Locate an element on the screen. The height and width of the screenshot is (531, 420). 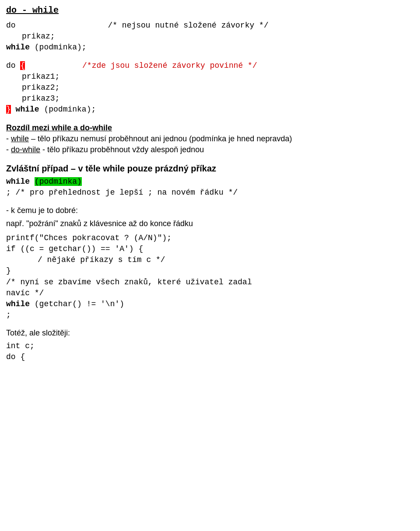
main-heading: do - while is located at coordinates (210, 10).